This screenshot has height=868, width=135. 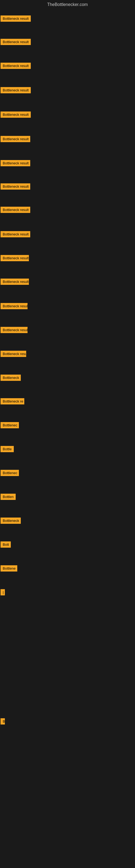 What do you see at coordinates (12, 401) in the screenshot?
I see `bottleneck-badge: Bottleneck re` at bounding box center [12, 401].